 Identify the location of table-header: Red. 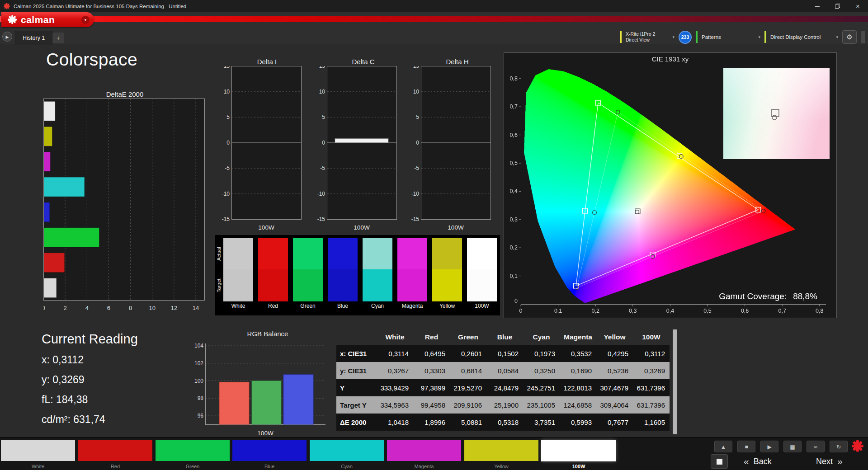
(431, 337).